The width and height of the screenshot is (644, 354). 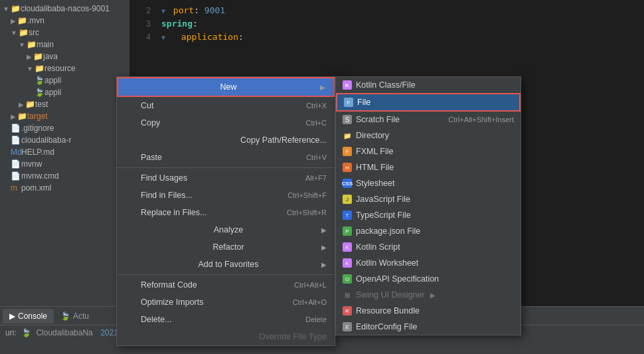 What do you see at coordinates (226, 140) in the screenshot?
I see `menu-item-copy-path: Copy Path/Reference...` at bounding box center [226, 140].